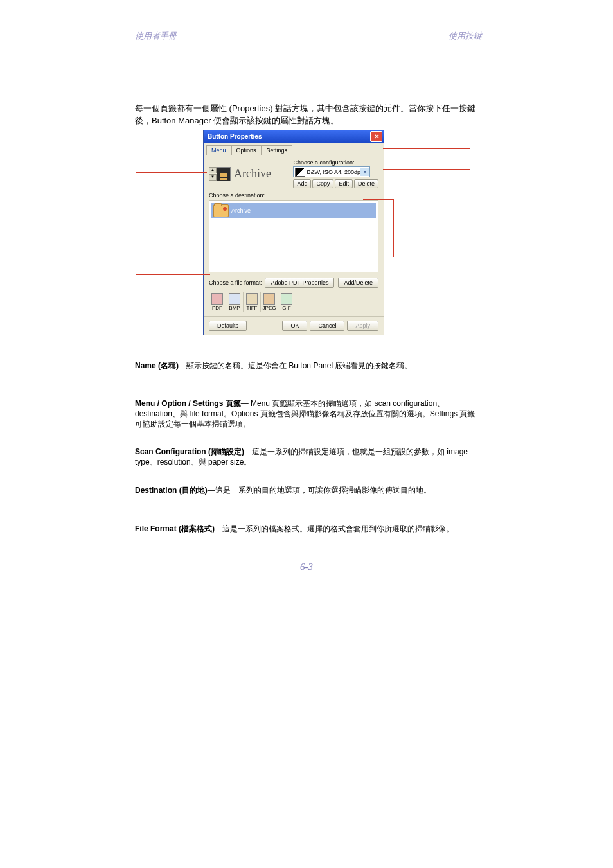  I want to click on callout-name: Name (名稱)—顯示按鍵的名稱。這是你會在 Button Panel 底端看…, so click(308, 366).